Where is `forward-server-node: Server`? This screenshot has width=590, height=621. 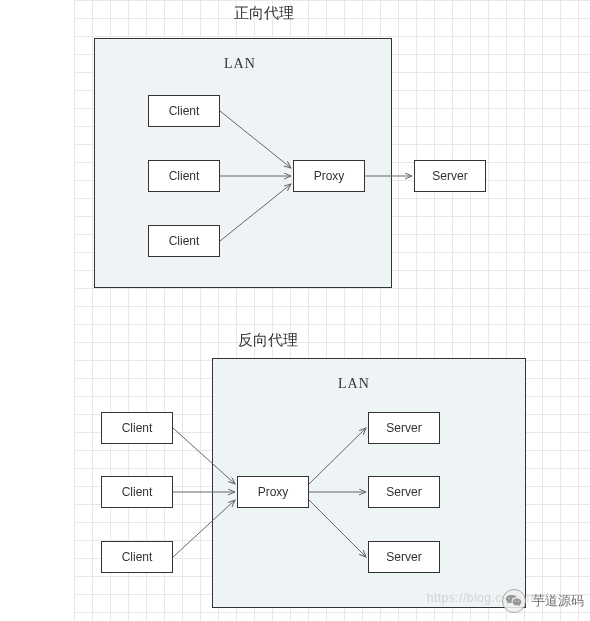 forward-server-node: Server is located at coordinates (450, 176).